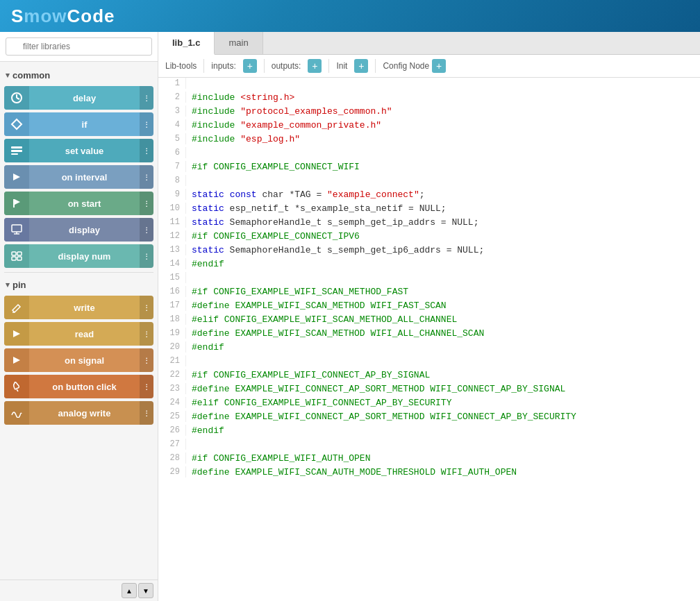 This screenshot has height=601, width=700. What do you see at coordinates (281, 458) in the screenshot?
I see `token-pp: #if CONFIG_EXAMPLE_WIFI_AUTH_OPEN` at bounding box center [281, 458].